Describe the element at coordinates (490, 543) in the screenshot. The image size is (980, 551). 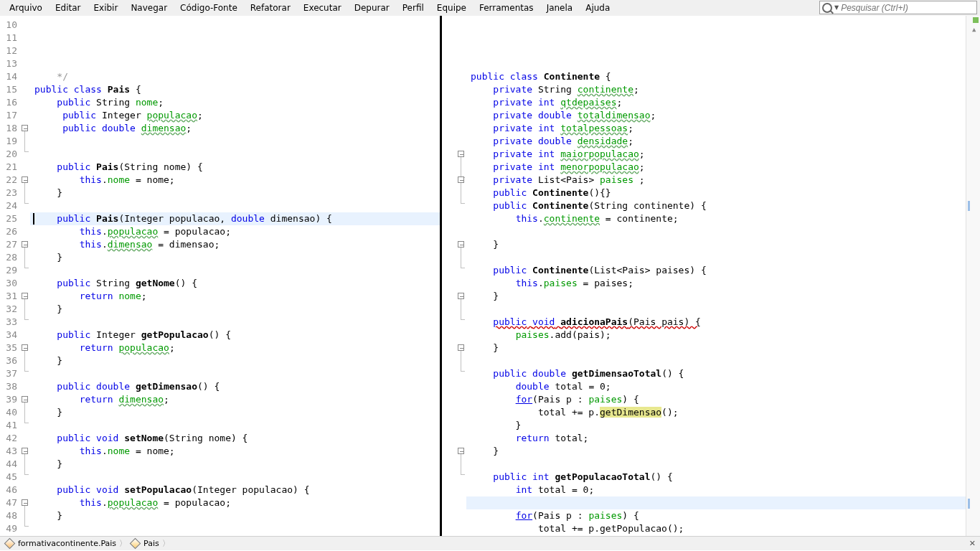
I see `breadcrumb-bar: formativacontinente.Pais 〉 Pais 〉 ✕` at that location.